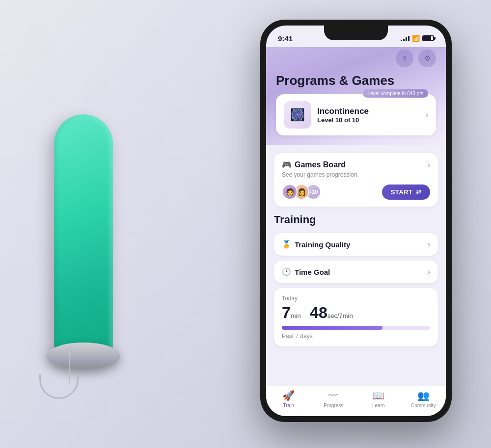 This screenshot has width=491, height=448. What do you see at coordinates (379, 399) in the screenshot?
I see `tab-learn: 📖 Learn` at bounding box center [379, 399].